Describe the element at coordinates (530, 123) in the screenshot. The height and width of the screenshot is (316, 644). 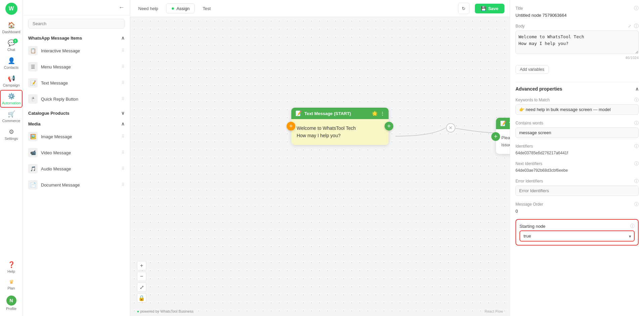
I see `contains-words-label: Contains words` at that location.